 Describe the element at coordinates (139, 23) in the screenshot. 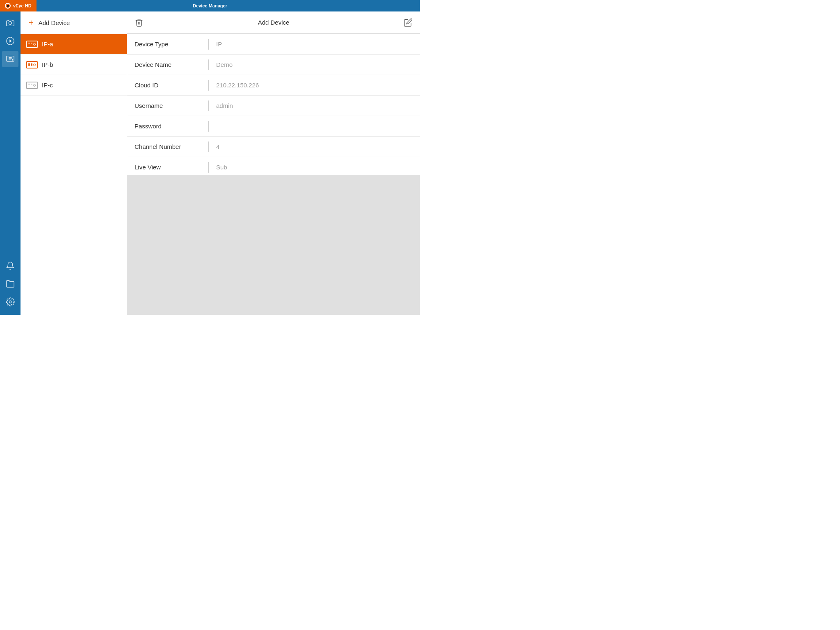

I see `trash-icon` at that location.